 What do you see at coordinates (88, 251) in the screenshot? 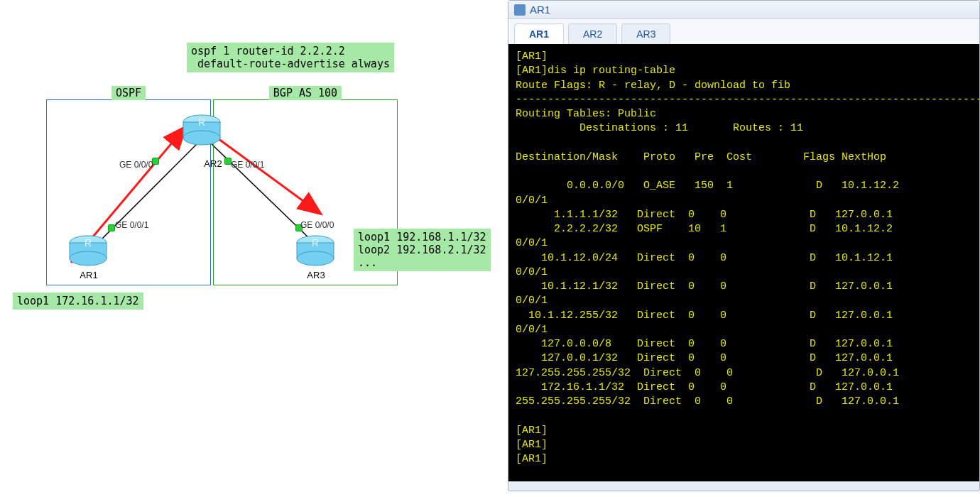
I see `router-ar1-icon: R` at bounding box center [88, 251].